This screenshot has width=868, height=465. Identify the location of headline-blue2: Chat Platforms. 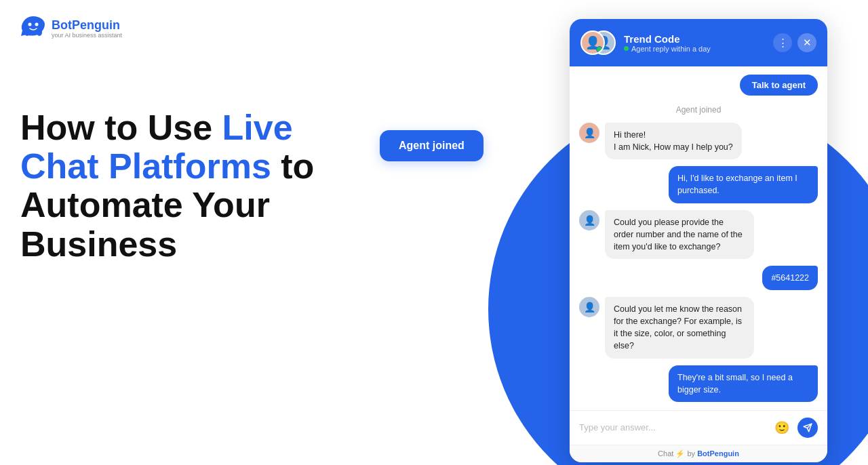
(146, 166).